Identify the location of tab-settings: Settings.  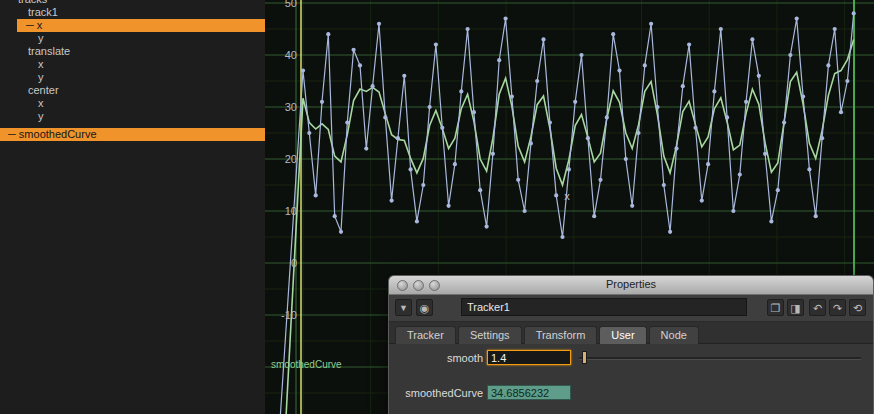
(490, 335).